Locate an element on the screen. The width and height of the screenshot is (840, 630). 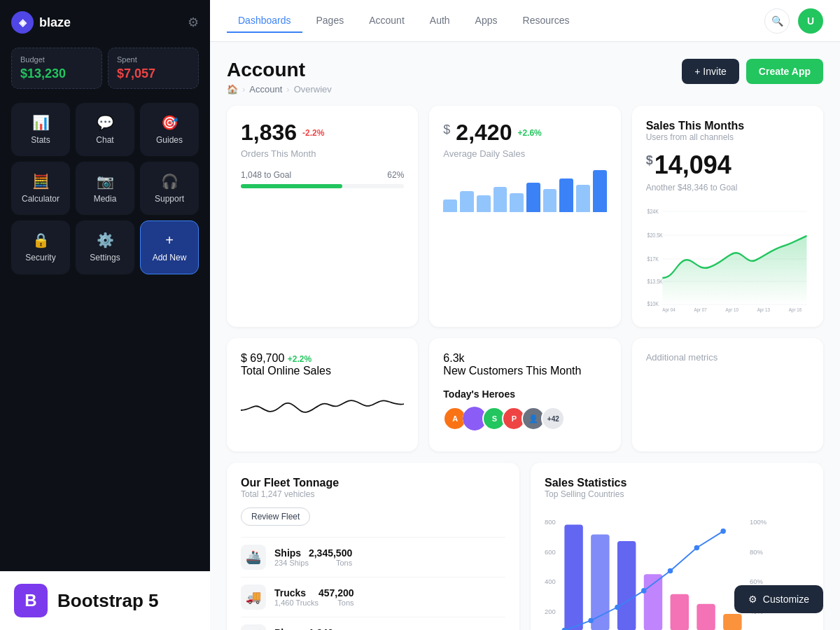
user-avatar: U is located at coordinates (811, 21).